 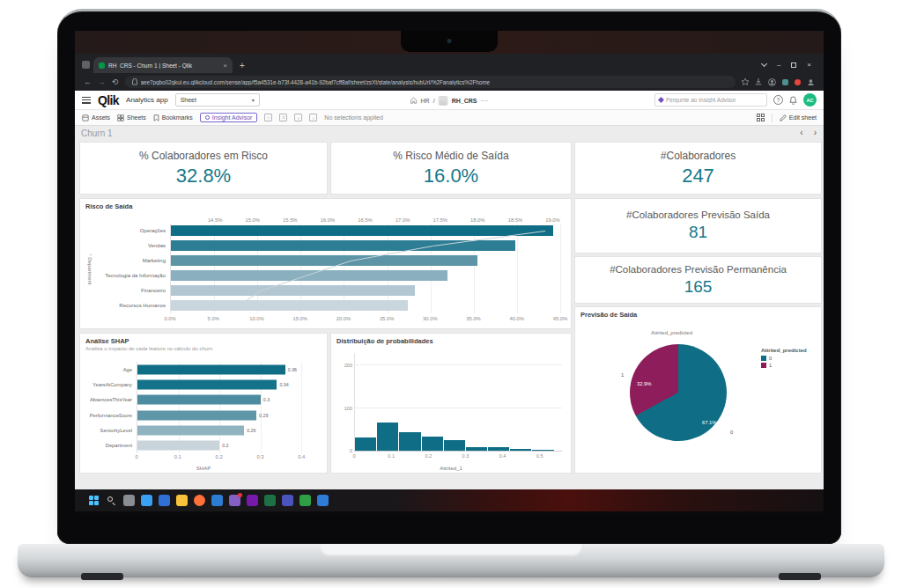 I want to click on avatar: AC, so click(x=810, y=100).